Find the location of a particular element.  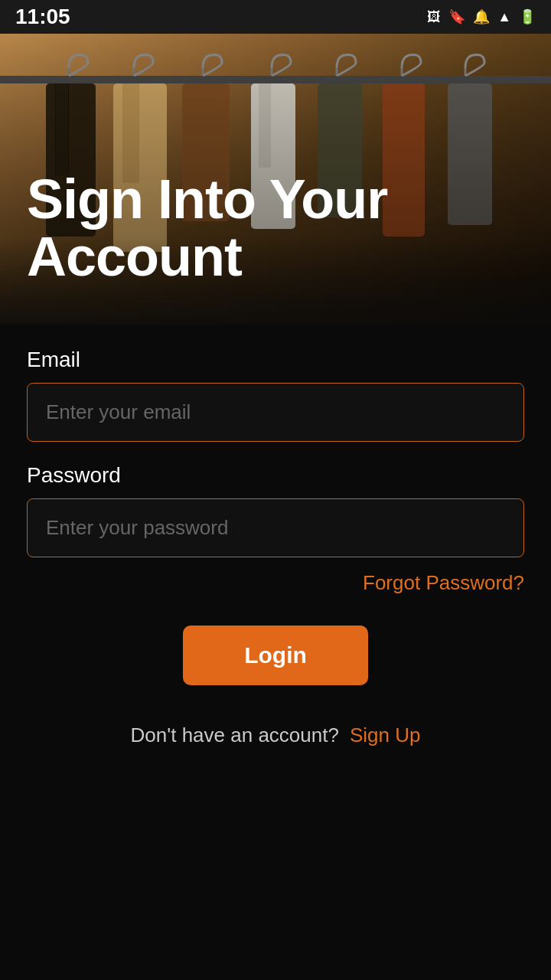

no-account-text: Don't have an account? is located at coordinates (235, 735).